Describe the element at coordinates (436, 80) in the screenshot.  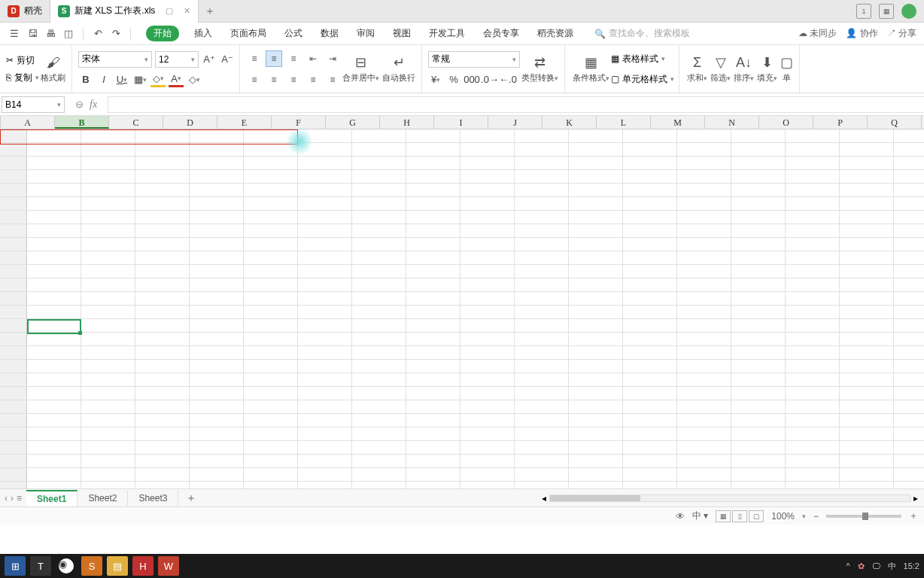
I see `currency-icon: ¥▾` at that location.